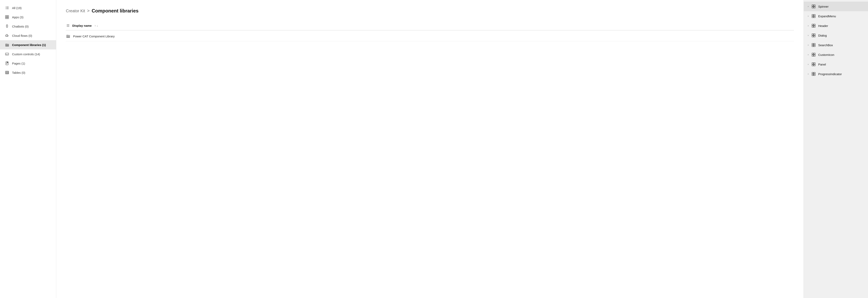  Describe the element at coordinates (823, 26) in the screenshot. I see `header-label: Header` at that location.